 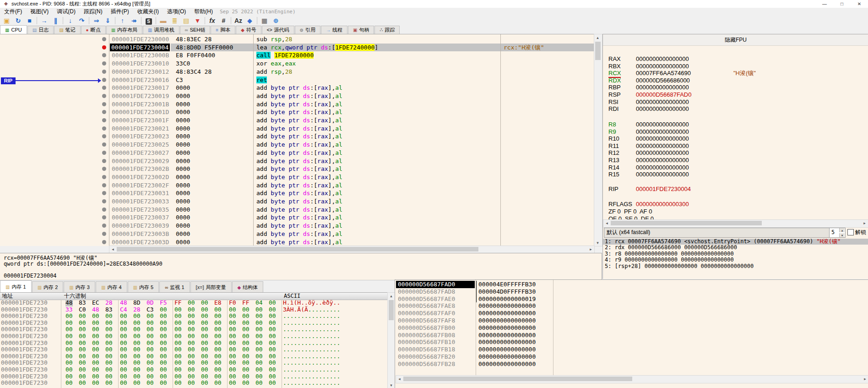 I want to click on calculator-button: ▦, so click(x=265, y=21).